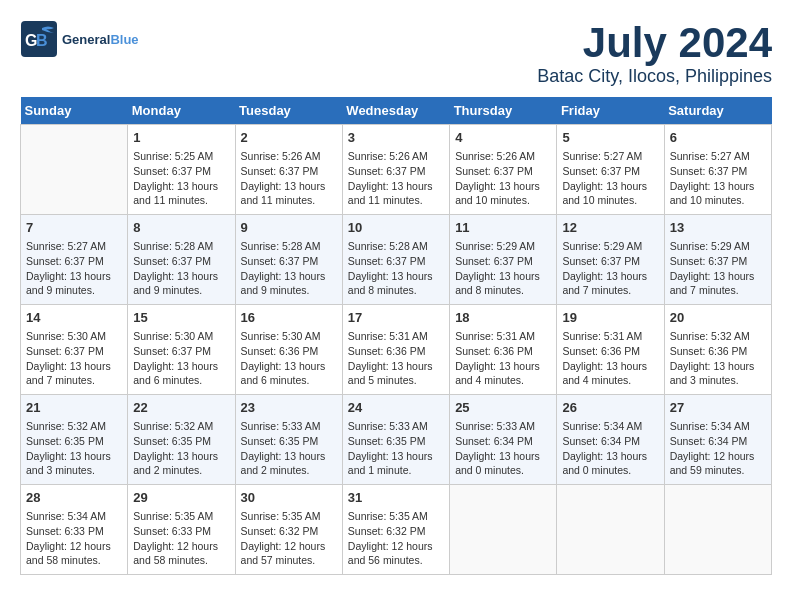 The image size is (792, 612). Describe the element at coordinates (396, 350) in the screenshot. I see `week-row-2: 14Sunrise: 5:30 AMSunset: 6:37 PMDayligh…` at that location.